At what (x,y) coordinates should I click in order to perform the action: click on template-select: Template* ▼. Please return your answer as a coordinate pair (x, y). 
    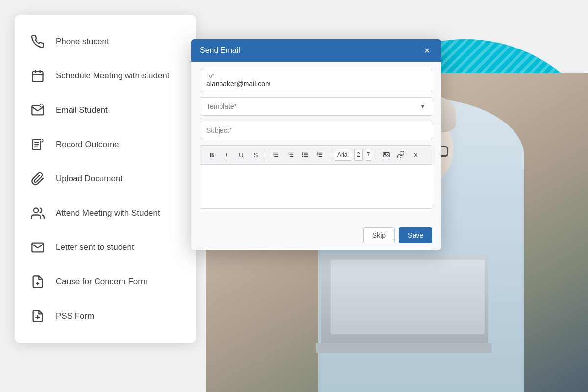
    Looking at the image, I should click on (316, 106).